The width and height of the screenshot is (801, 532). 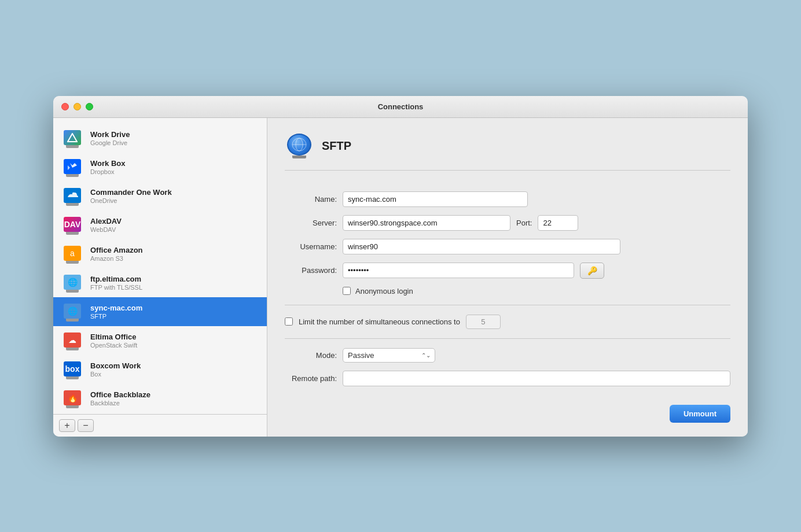 I want to click on office-backblaze-text: Office Backblaze Backblaze, so click(x=120, y=398).